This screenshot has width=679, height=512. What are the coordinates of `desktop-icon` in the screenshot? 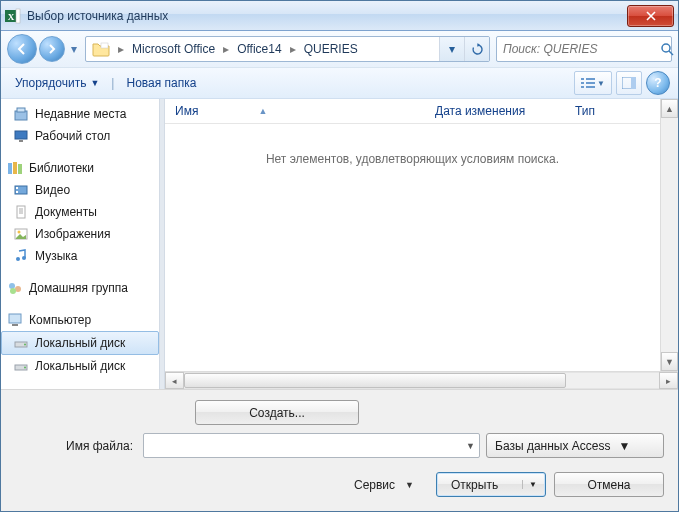 It's located at (21, 136).